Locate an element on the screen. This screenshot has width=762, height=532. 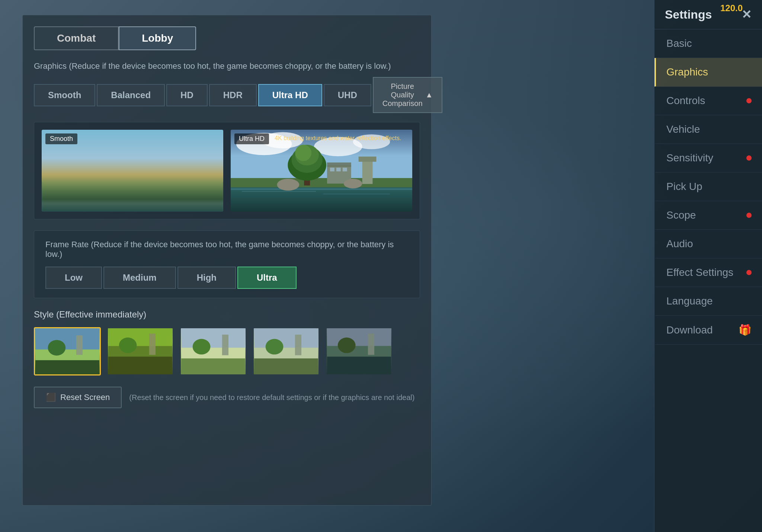
sidebar-item-label: Language is located at coordinates (690, 301).